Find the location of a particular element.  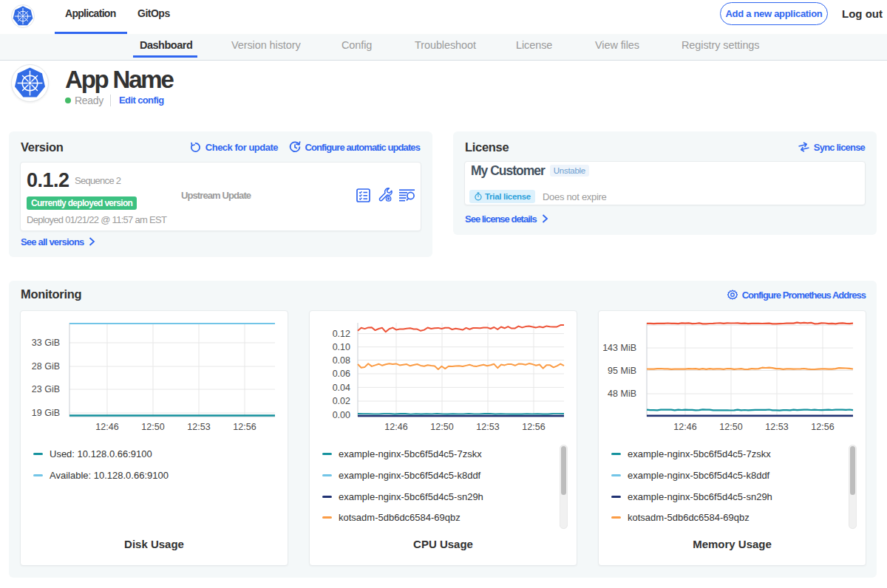

svg-text: 19 GiB is located at coordinates (46, 413).